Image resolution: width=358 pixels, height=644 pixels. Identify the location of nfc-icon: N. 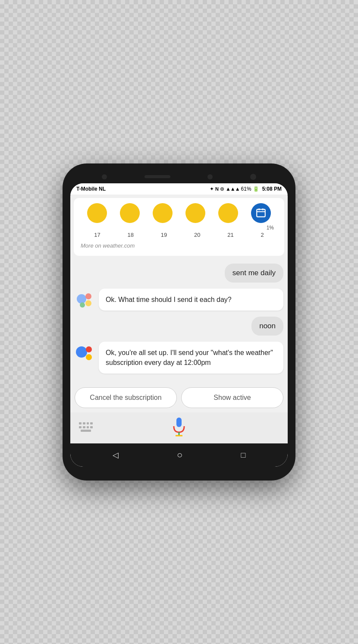
(217, 189).